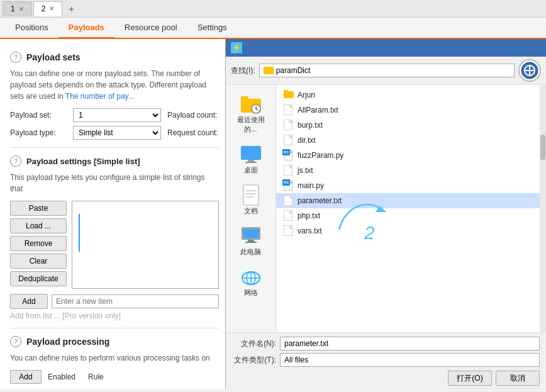  I want to click on documents-icon, so click(251, 195).